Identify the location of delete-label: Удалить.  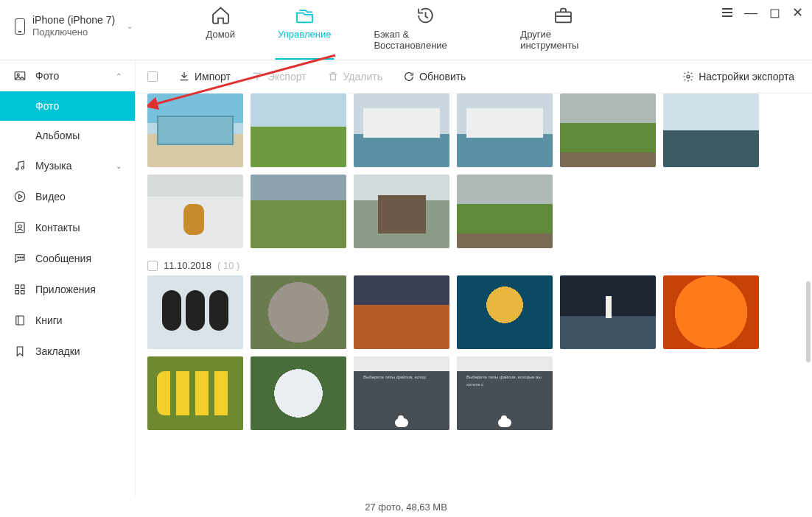
(363, 77).